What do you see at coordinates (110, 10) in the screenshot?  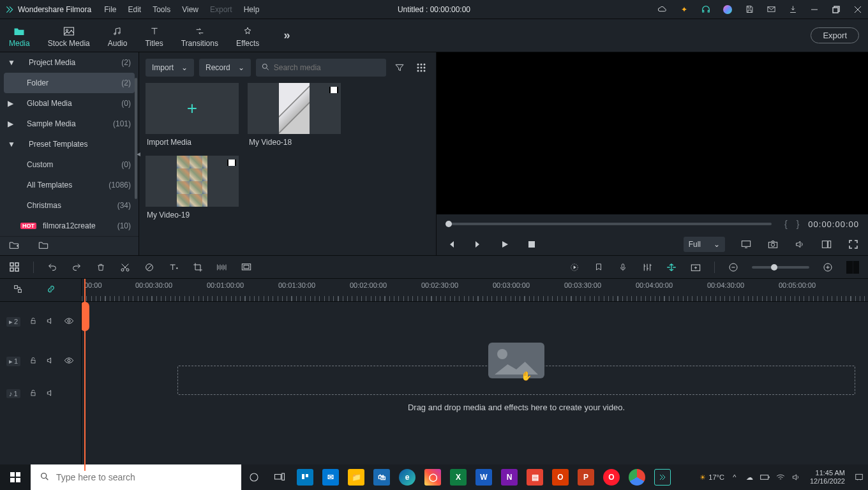 I see `menu-file: File` at bounding box center [110, 10].